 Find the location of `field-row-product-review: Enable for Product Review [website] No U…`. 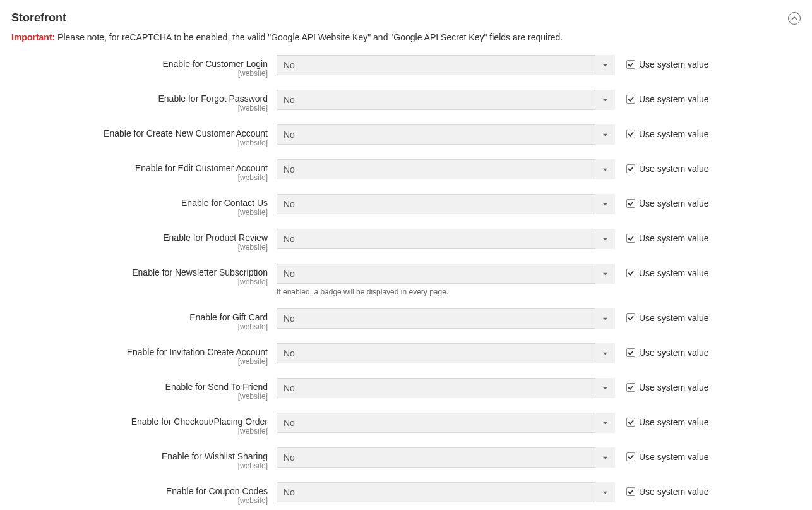

field-row-product-review: Enable for Product Review [website] No U… is located at coordinates (406, 240).